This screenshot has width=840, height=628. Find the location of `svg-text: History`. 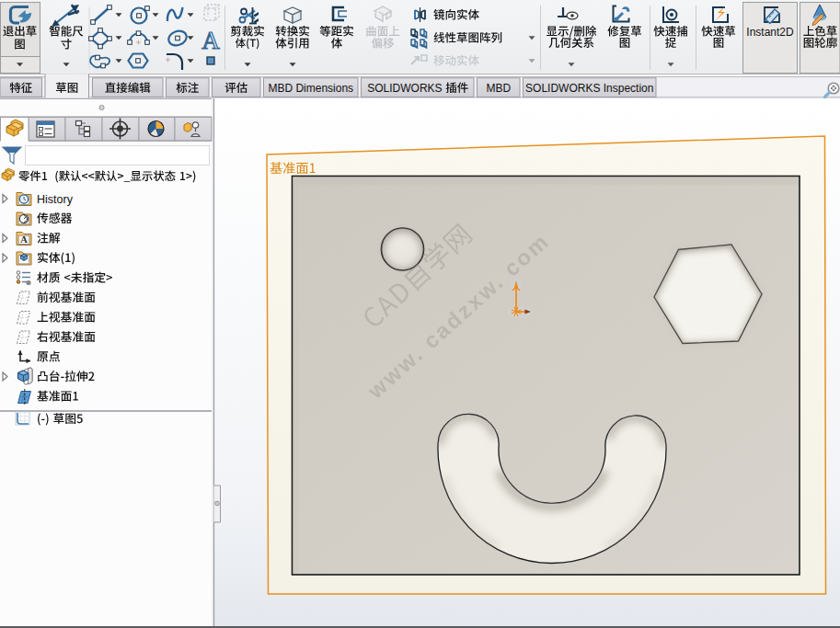

svg-text: History is located at coordinates (55, 200).